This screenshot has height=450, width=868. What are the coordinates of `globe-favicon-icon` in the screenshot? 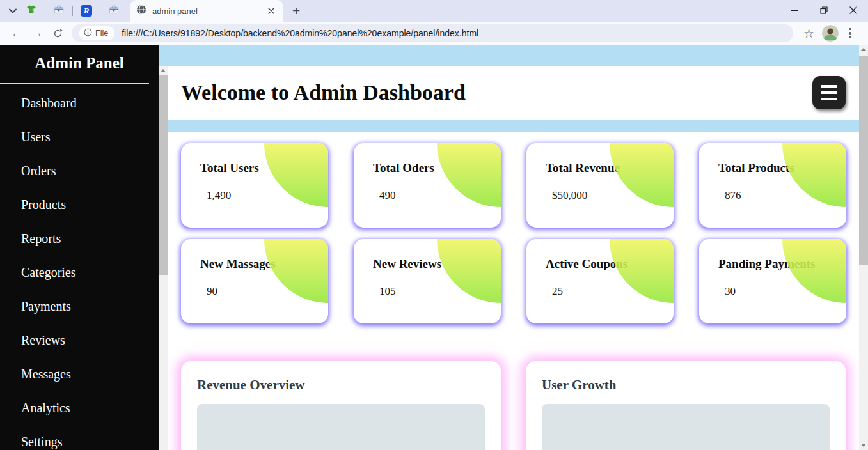 It's located at (141, 11).